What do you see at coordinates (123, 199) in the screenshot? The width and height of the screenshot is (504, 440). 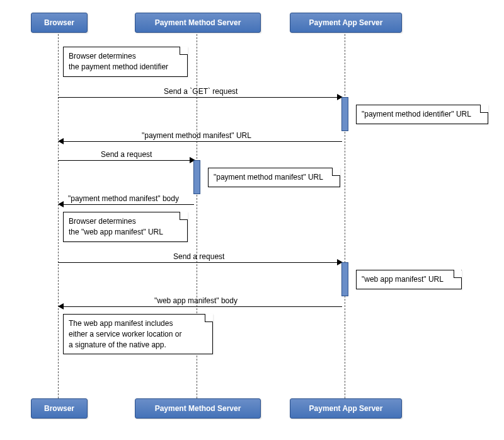 I see `message-label: "payment method manifest" body` at bounding box center [123, 199].